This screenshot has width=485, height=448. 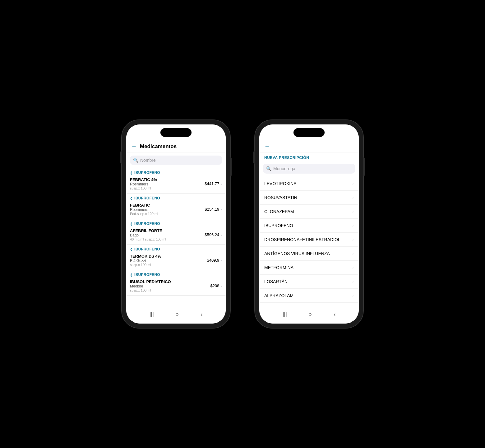 What do you see at coordinates (148, 160) in the screenshot?
I see `left-search-placeholder: Nombre` at bounding box center [148, 160].